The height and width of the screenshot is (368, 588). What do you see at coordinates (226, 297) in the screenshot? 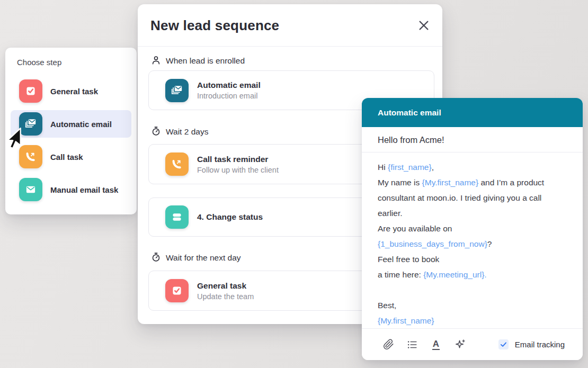
I see `step-card-subtitle: Update the team` at bounding box center [226, 297].